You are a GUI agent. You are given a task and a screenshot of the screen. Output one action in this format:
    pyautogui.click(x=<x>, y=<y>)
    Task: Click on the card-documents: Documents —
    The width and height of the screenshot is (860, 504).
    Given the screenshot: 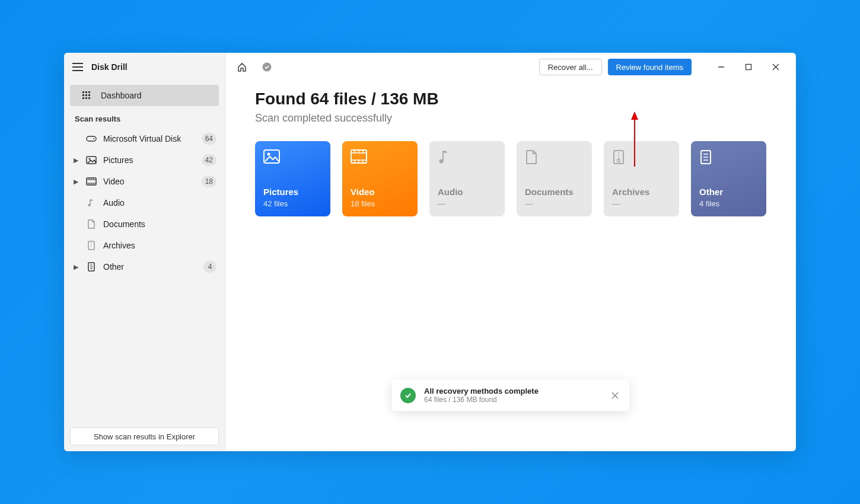 What is the action you would take?
    pyautogui.click(x=554, y=179)
    